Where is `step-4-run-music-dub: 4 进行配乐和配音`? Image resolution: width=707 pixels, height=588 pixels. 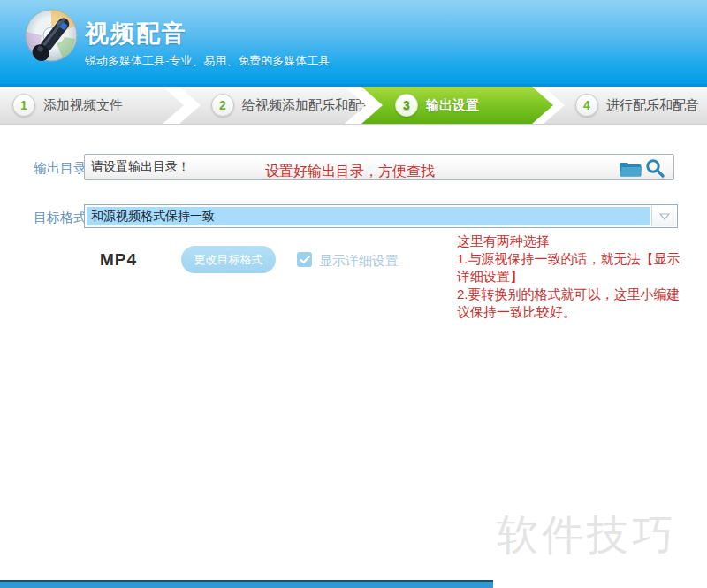
step-4-run-music-dub: 4 进行配乐和配音 is located at coordinates (626, 105).